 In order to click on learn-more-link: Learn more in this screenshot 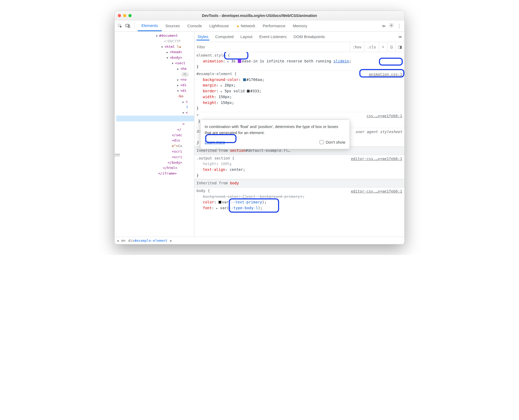, I will do `click(215, 142)`.